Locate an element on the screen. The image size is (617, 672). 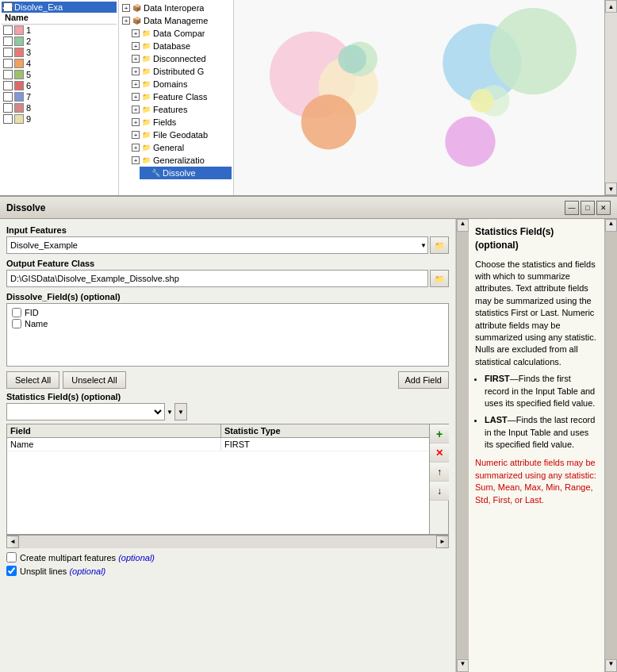
field-fid-checkbox is located at coordinates (17, 313).